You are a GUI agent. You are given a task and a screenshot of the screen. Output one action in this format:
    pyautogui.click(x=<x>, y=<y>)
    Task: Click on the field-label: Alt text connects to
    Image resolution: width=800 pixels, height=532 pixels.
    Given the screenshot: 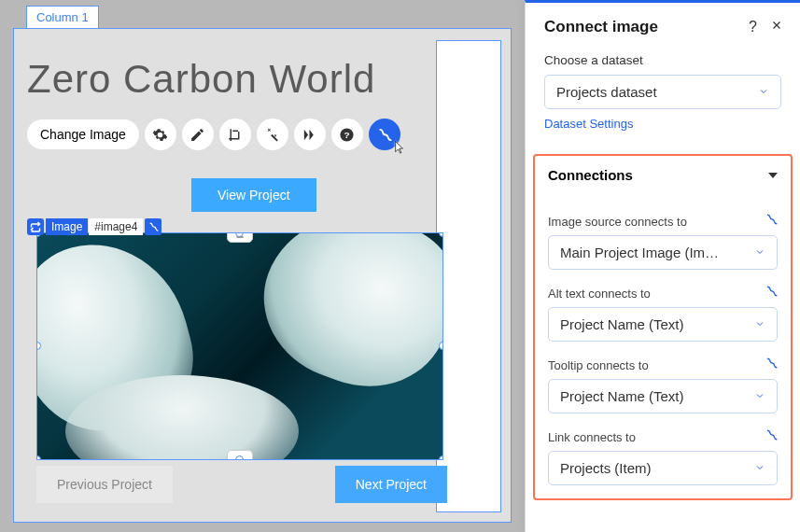 What is the action you would take?
    pyautogui.click(x=599, y=293)
    